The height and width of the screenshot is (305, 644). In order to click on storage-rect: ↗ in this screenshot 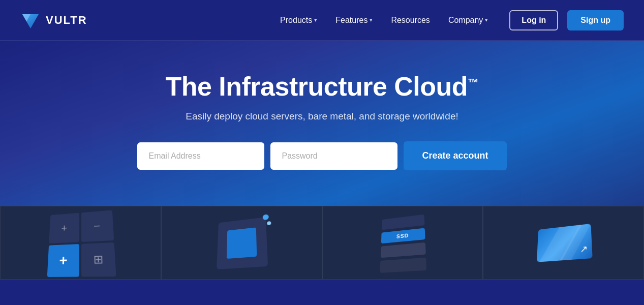, I will do `click(565, 243)`.